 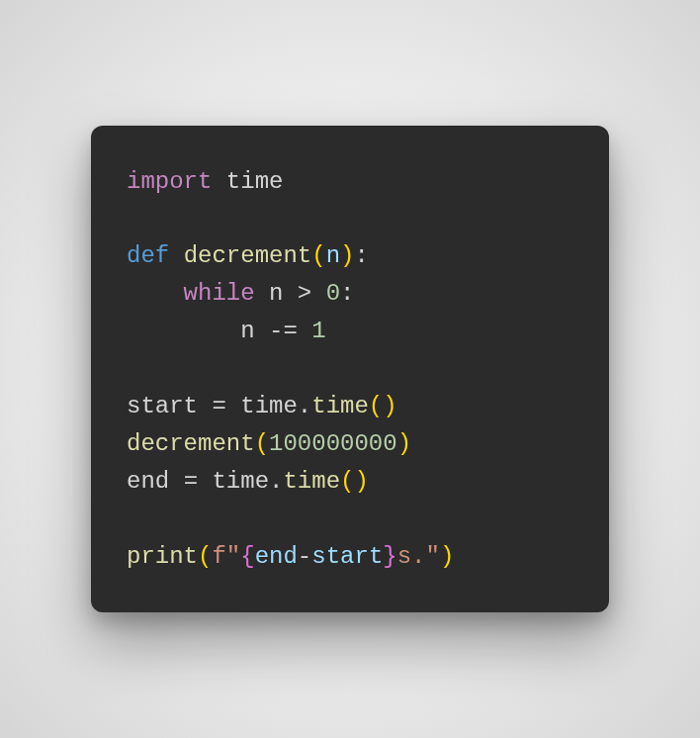 What do you see at coordinates (305, 556) in the screenshot?
I see `operator: -` at bounding box center [305, 556].